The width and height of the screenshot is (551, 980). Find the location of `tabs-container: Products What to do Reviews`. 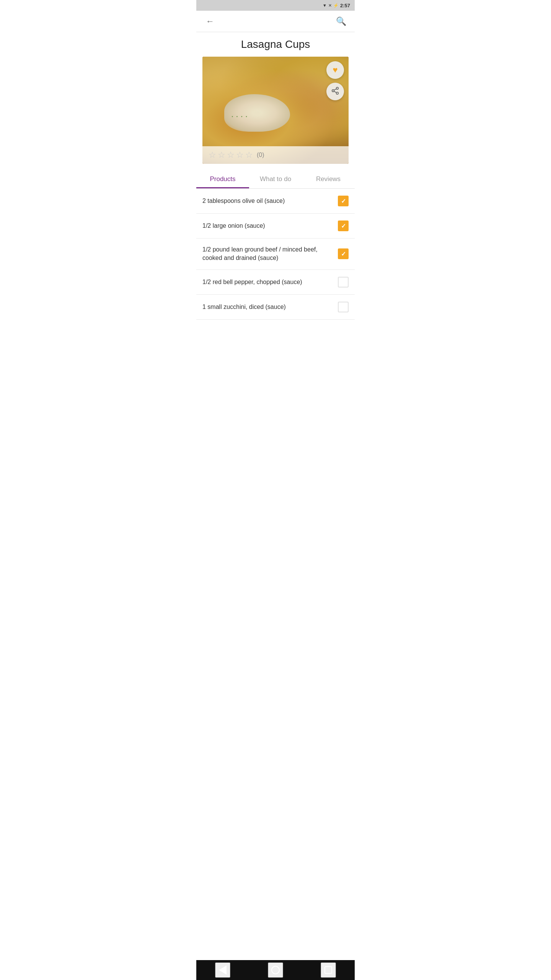

tabs-container: Products What to do Reviews is located at coordinates (276, 179).